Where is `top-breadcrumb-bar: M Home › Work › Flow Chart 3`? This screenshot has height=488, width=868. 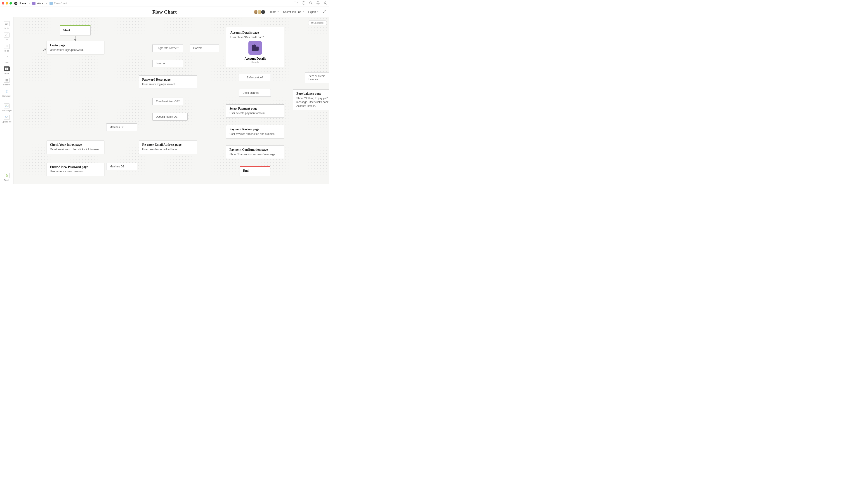 top-breadcrumb-bar: M Home › Work › Flow Chart 3 is located at coordinates (164, 3).